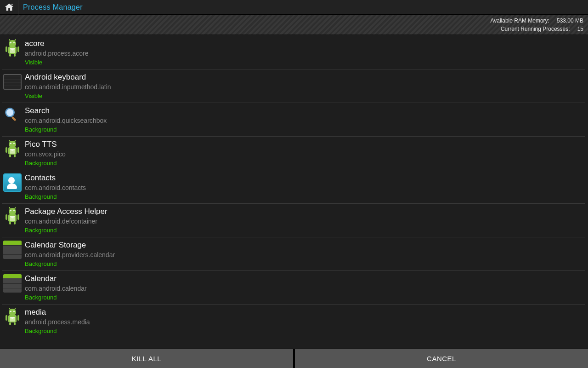  Describe the element at coordinates (68, 77) in the screenshot. I see `process-name: Android keyboard` at that location.